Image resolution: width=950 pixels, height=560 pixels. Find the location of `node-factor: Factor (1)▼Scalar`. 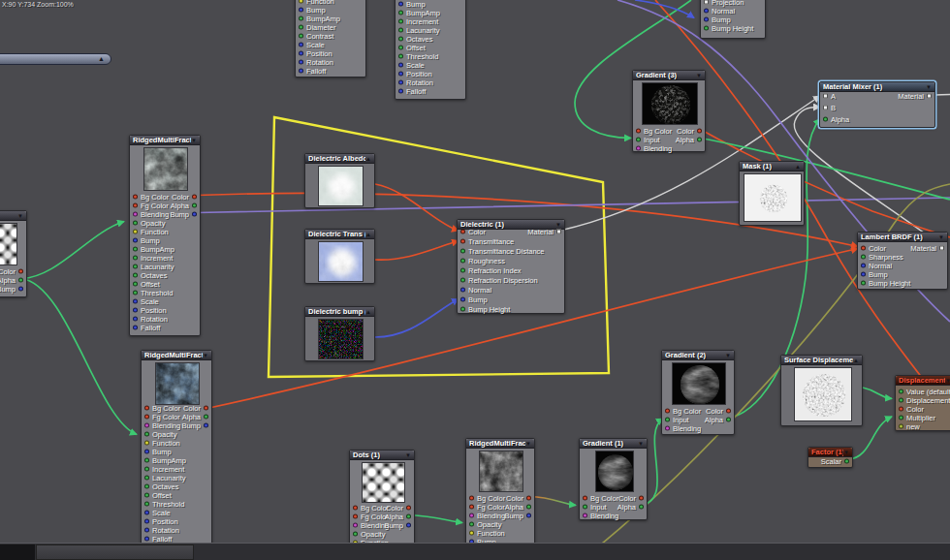

node-factor: Factor (1)▼Scalar is located at coordinates (830, 457).